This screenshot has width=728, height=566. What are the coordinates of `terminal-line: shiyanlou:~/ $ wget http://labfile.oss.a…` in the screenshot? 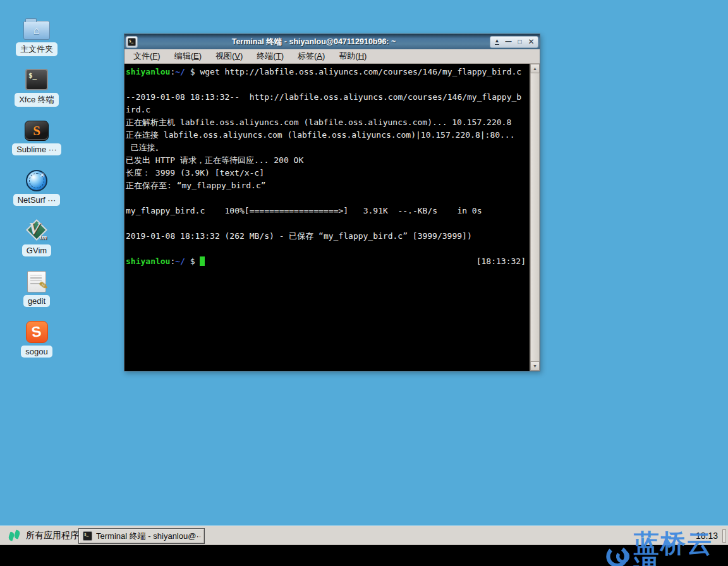 It's located at (327, 72).